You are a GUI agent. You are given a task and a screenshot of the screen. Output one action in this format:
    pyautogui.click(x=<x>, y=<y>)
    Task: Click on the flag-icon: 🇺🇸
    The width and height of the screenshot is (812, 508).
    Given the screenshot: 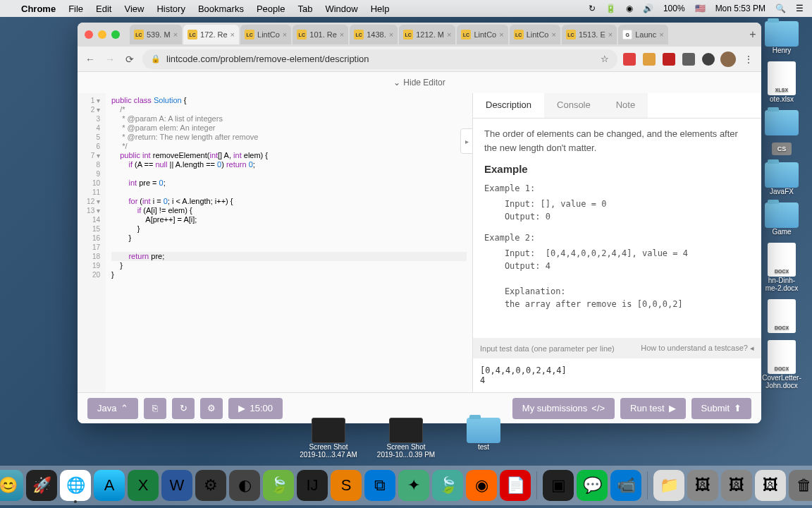 What is the action you would take?
    pyautogui.click(x=701, y=8)
    